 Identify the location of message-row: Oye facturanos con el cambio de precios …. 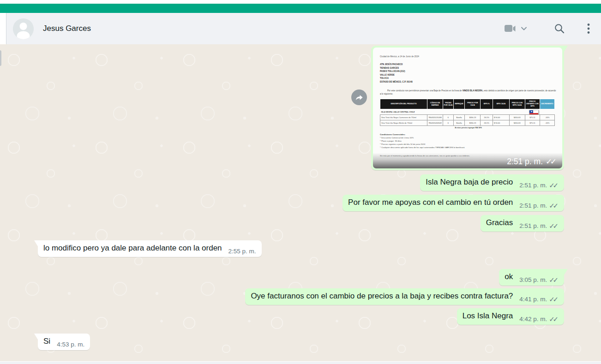
(300, 297).